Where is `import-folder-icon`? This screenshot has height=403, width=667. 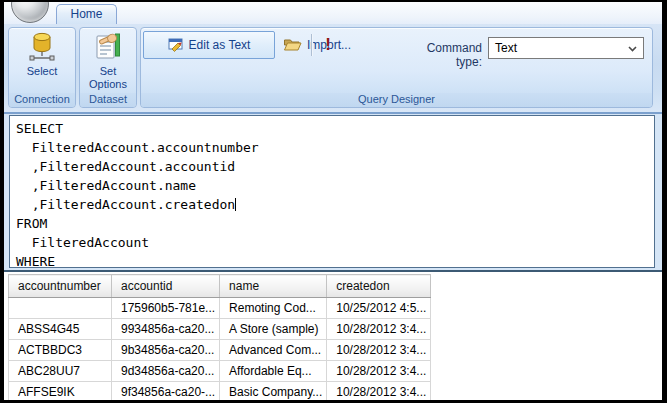
import-folder-icon is located at coordinates (292, 46).